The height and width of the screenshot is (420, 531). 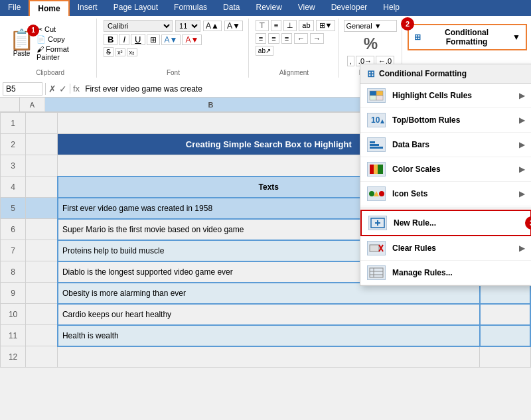 I want to click on header-text: Creating Simple Search Box to Highlight, so click(x=269, y=145).